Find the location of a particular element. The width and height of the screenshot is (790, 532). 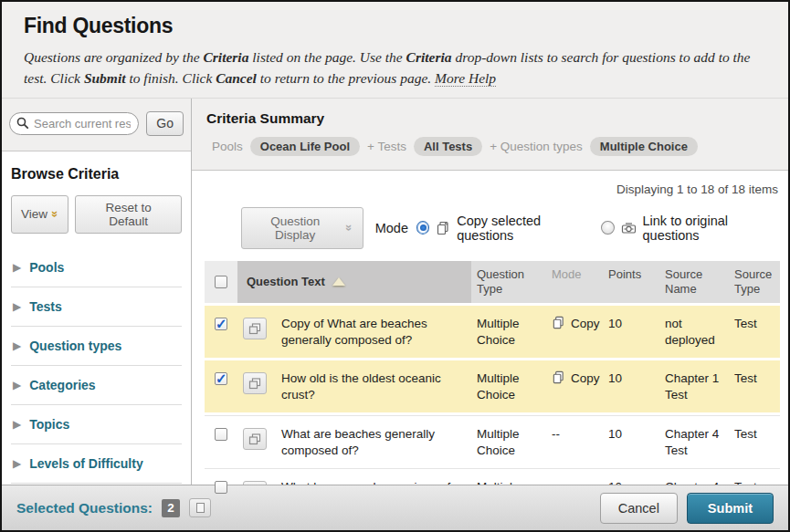

more-help-link: More Help is located at coordinates (466, 78).